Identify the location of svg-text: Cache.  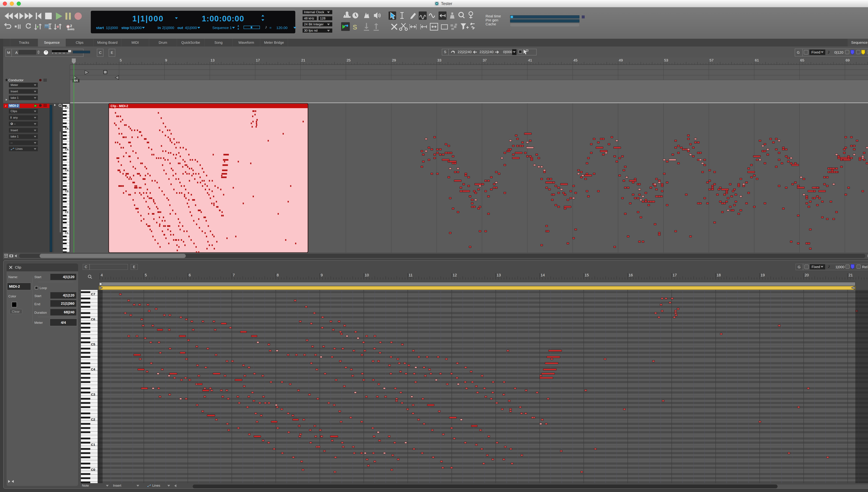
(491, 24).